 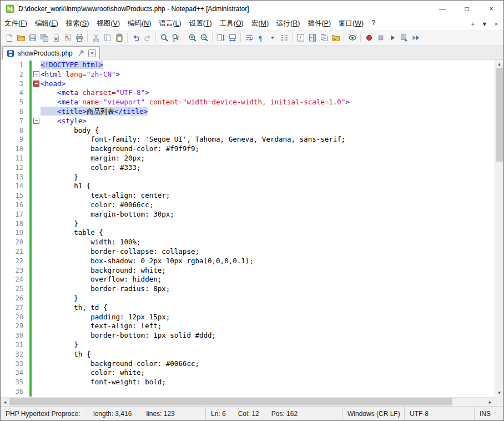 I want to click on maximize-button: □, so click(x=467, y=9).